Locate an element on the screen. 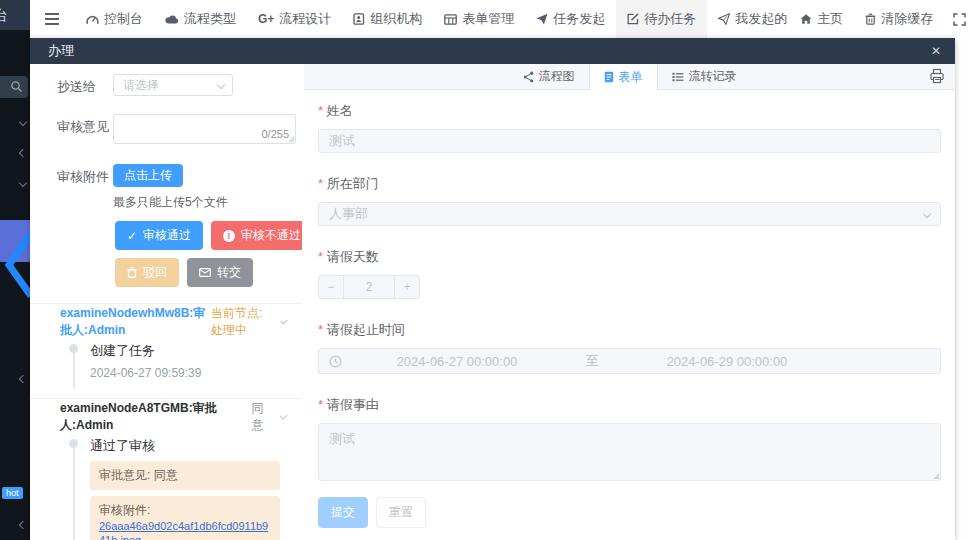 The width and height of the screenshot is (970, 540). close-icon: ✕ is located at coordinates (936, 51).